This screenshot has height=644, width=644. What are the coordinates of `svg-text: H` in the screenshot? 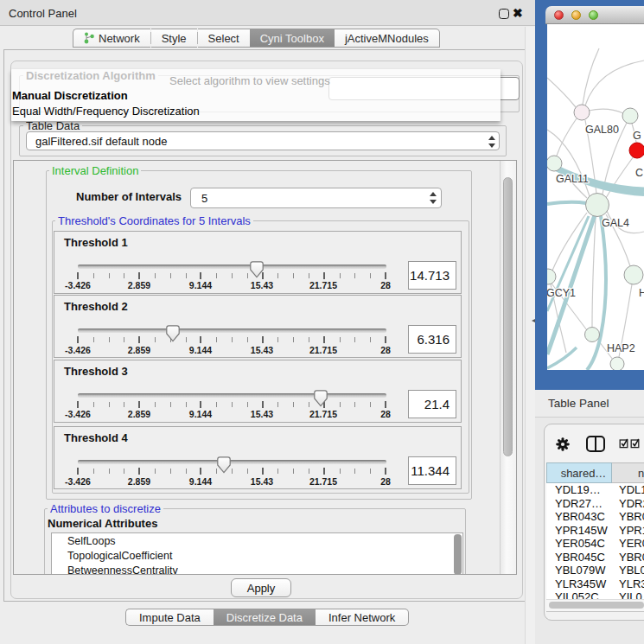 It's located at (641, 293).